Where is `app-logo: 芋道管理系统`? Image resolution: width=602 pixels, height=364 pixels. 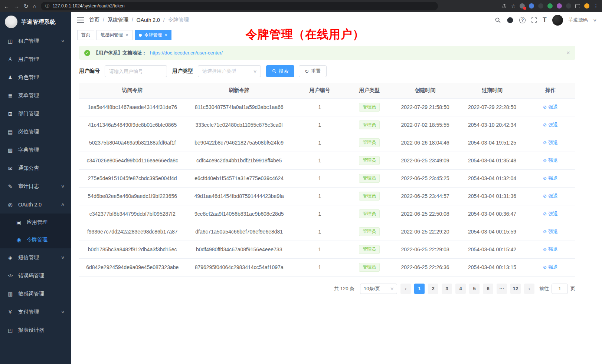
app-logo: 芋道管理系统 is located at coordinates (36, 22).